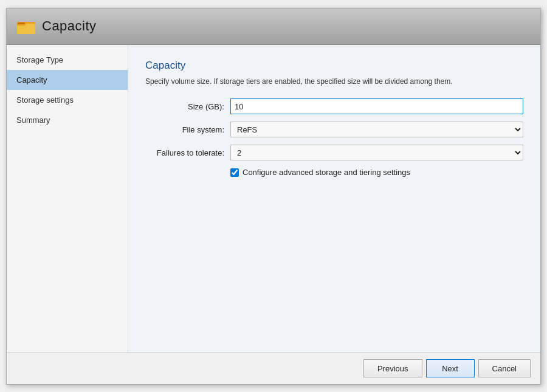 This screenshot has width=547, height=392. What do you see at coordinates (188, 130) in the screenshot?
I see `filesystem-label: File system:` at bounding box center [188, 130].